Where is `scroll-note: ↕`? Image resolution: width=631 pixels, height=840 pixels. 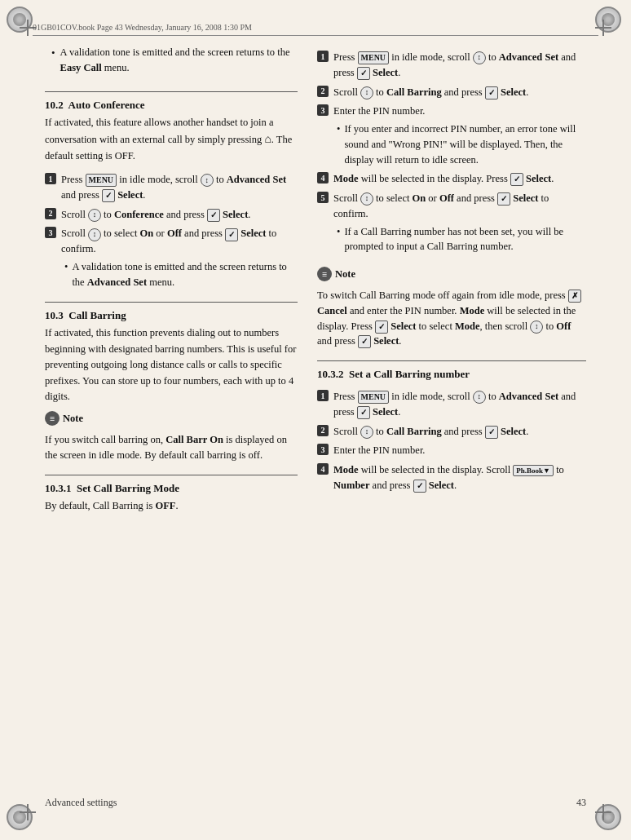 scroll-note: ↕ is located at coordinates (536, 327).